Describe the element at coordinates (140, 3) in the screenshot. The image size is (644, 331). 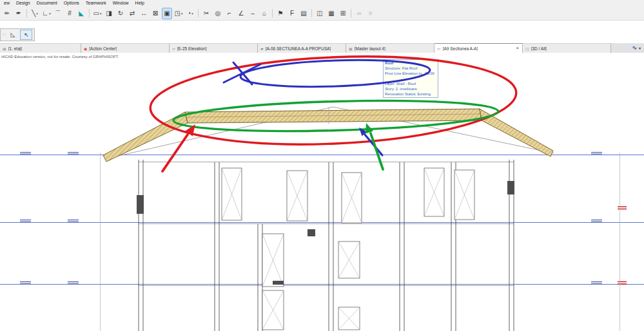
I see `menu-help: Help` at that location.